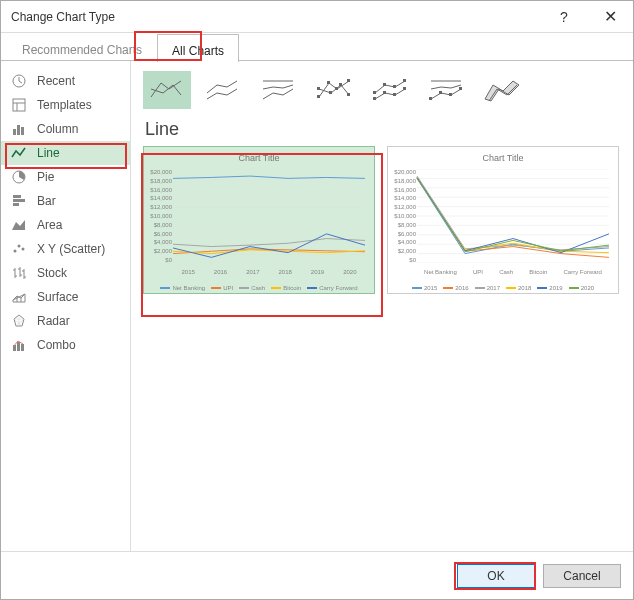 The image size is (634, 600). Describe the element at coordinates (582, 576) in the screenshot. I see `cancel-button: Cancel` at that location.